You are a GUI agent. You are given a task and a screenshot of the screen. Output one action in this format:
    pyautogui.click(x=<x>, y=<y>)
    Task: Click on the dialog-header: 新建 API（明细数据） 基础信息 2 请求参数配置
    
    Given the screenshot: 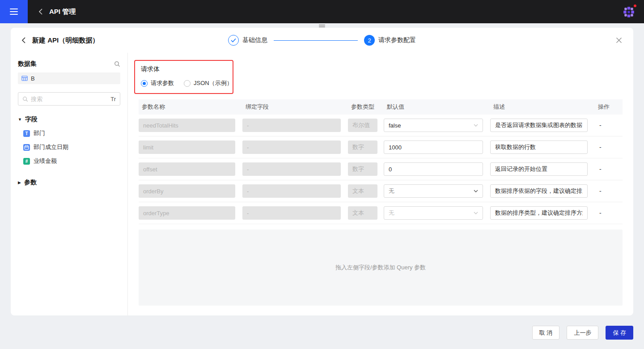 What is the action you would take?
    pyautogui.click(x=322, y=40)
    